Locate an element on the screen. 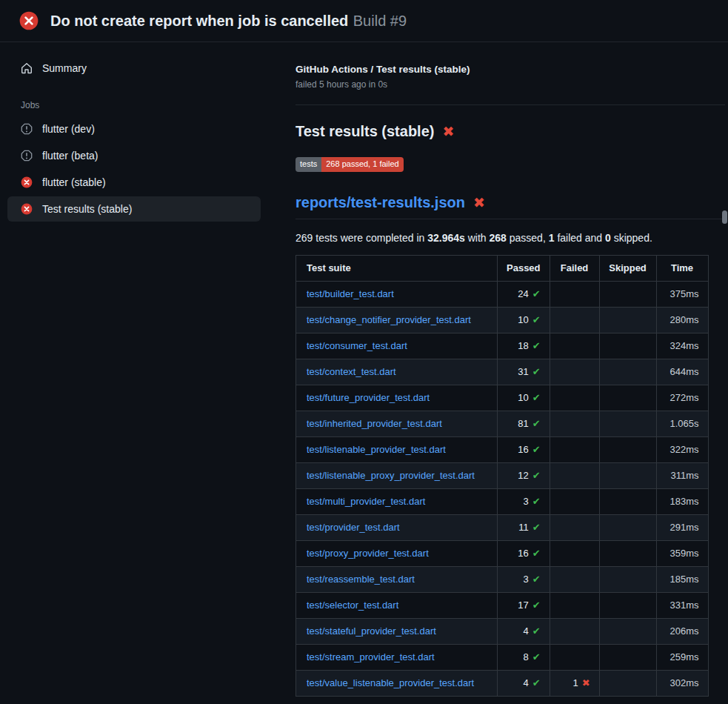 This screenshot has width=728, height=704. divider is located at coordinates (510, 105).